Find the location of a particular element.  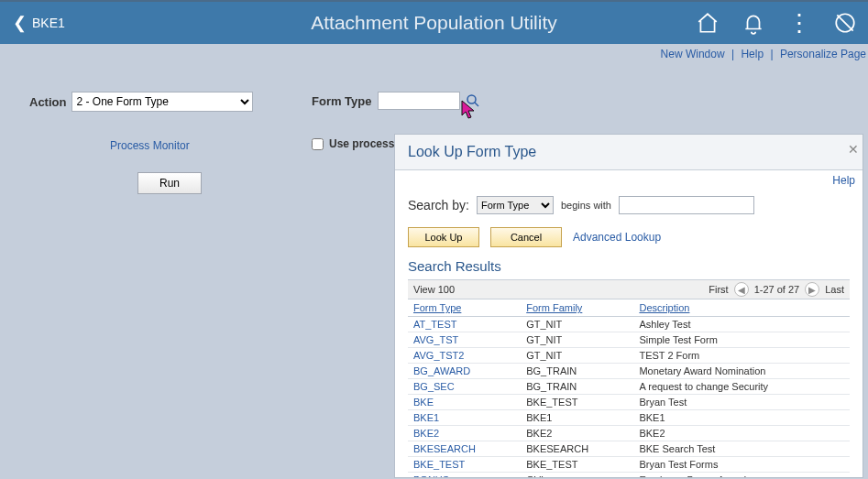

search-field-select: Form Type is located at coordinates (515, 205).